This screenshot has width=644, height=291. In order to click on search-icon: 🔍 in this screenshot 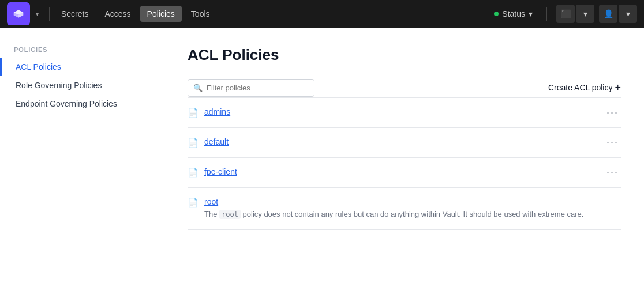, I will do `click(198, 88)`.